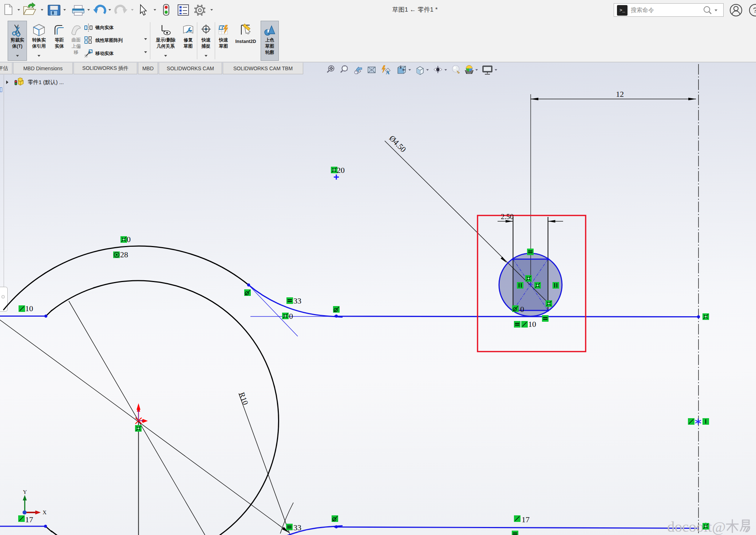  What do you see at coordinates (397, 144) in the screenshot?
I see `svg-text: Ø4.50` at bounding box center [397, 144].